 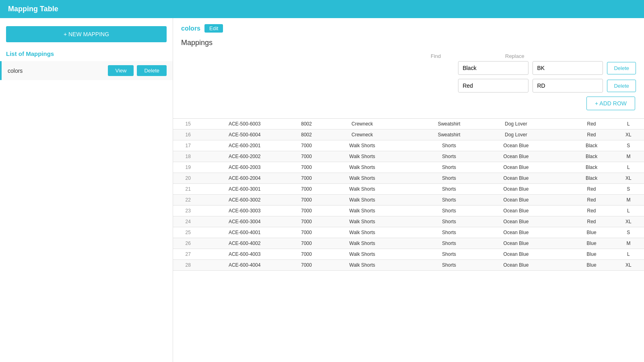 I want to click on new-mapping-button: + NEW MAPPING, so click(x=86, y=34).